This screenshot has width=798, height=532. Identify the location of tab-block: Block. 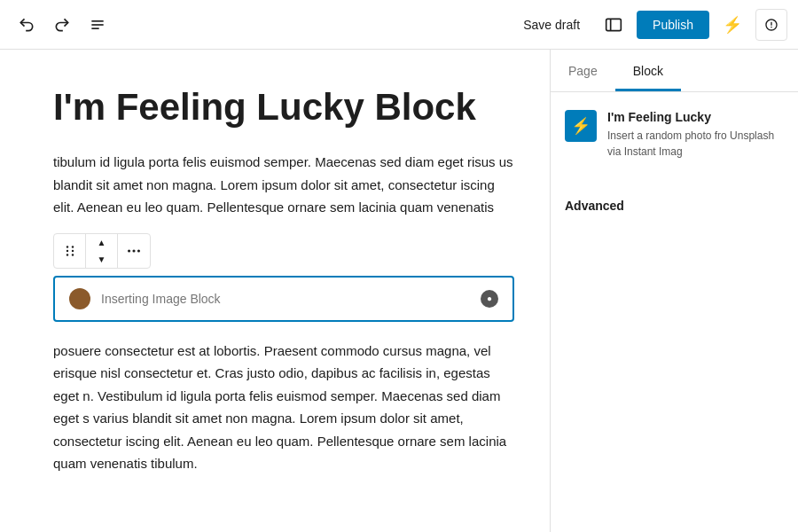
(648, 78).